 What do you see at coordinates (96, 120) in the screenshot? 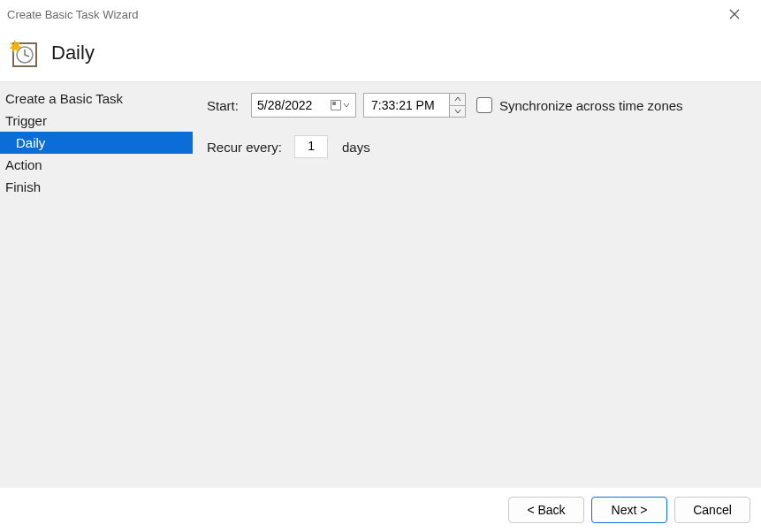
I see `sidebar-step-1: Trigger` at bounding box center [96, 120].